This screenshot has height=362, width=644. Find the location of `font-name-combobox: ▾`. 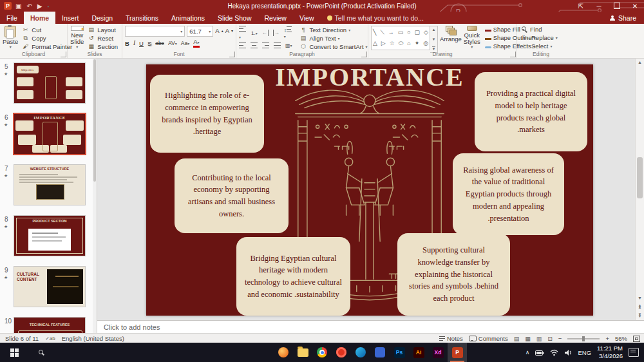

font-name-combobox: ▾ is located at coordinates (155, 31).